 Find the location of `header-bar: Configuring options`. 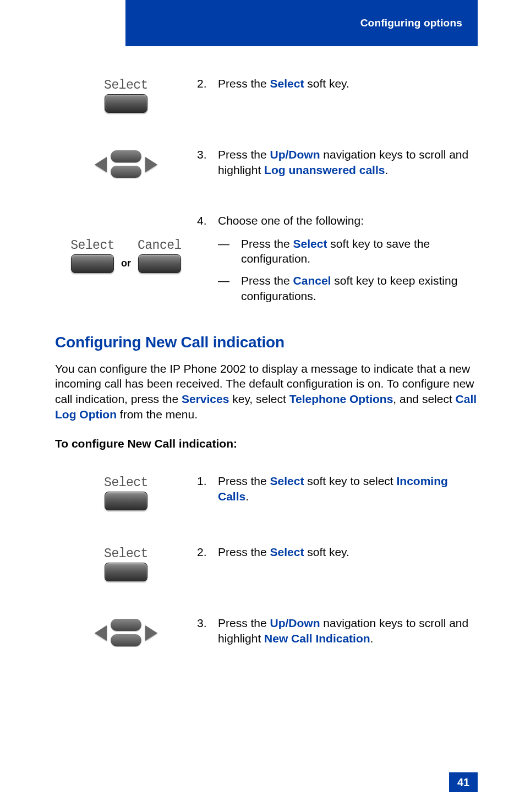

header-bar: Configuring options is located at coordinates (302, 23).